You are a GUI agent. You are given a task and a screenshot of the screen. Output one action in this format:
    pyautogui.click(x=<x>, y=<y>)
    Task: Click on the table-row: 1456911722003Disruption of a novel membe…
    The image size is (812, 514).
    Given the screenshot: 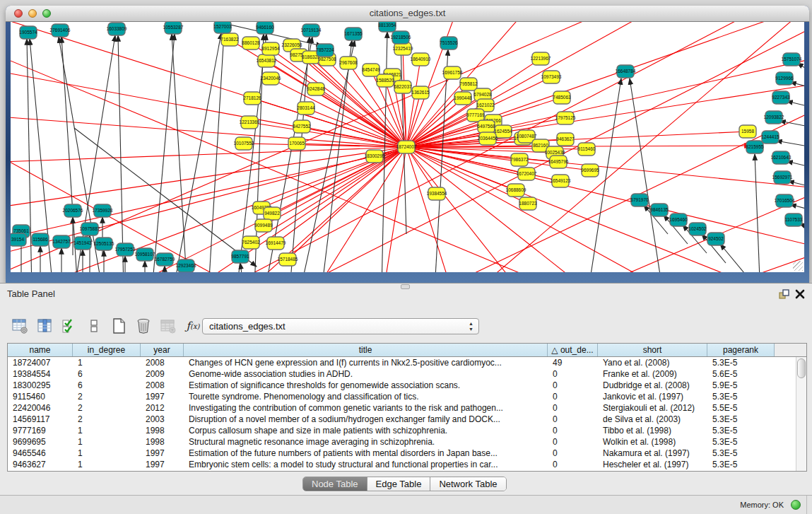 What is the action you would take?
    pyautogui.click(x=407, y=419)
    